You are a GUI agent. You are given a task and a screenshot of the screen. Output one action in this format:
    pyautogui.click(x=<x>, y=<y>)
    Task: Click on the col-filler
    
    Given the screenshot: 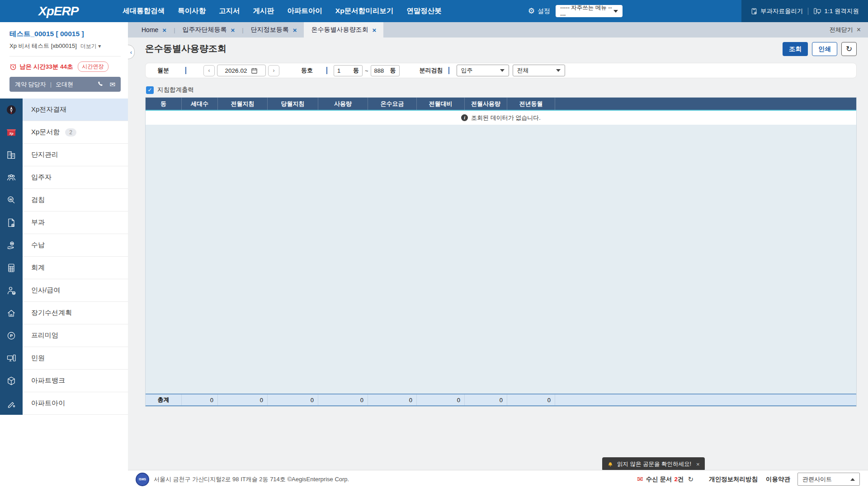 What is the action you would take?
    pyautogui.click(x=706, y=104)
    